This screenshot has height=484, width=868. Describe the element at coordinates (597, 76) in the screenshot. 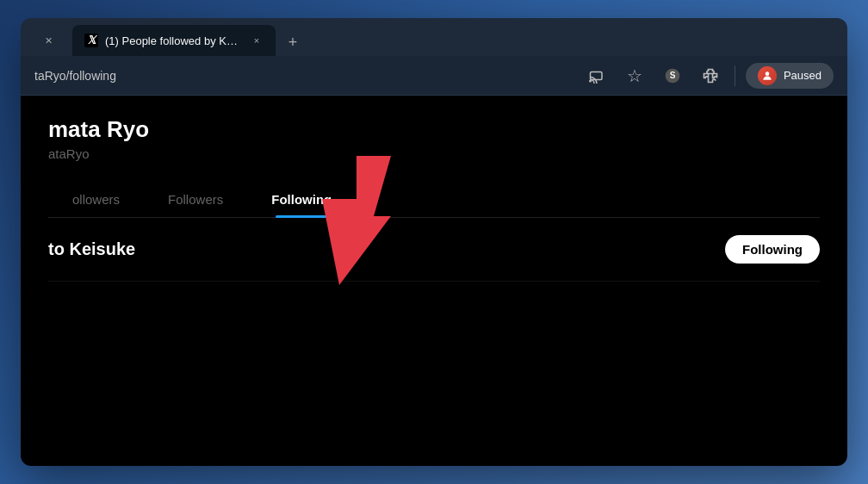

I see `cast-icon-button` at that location.